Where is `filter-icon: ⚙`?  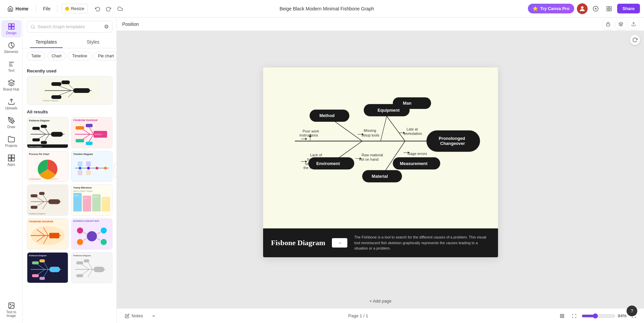 filter-icon: ⚙ is located at coordinates (106, 27).